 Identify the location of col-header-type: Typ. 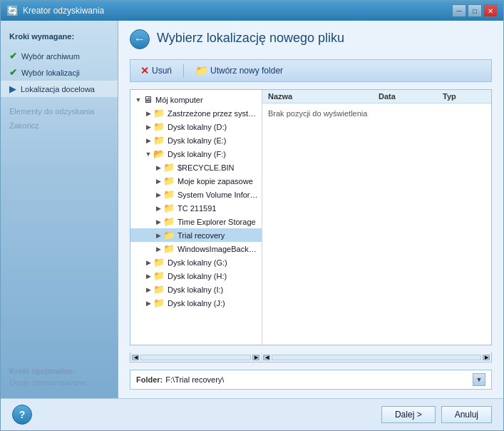
(464, 96).